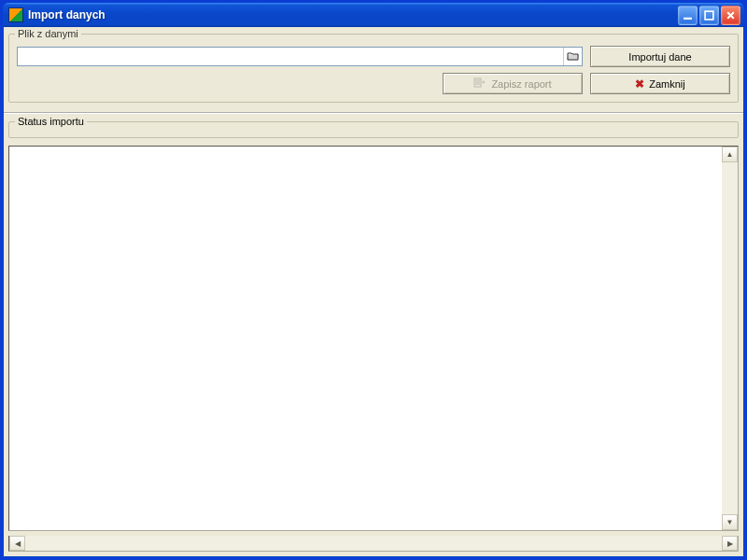 This screenshot has height=560, width=747. I want to click on import-button: Importuj dane, so click(660, 56).